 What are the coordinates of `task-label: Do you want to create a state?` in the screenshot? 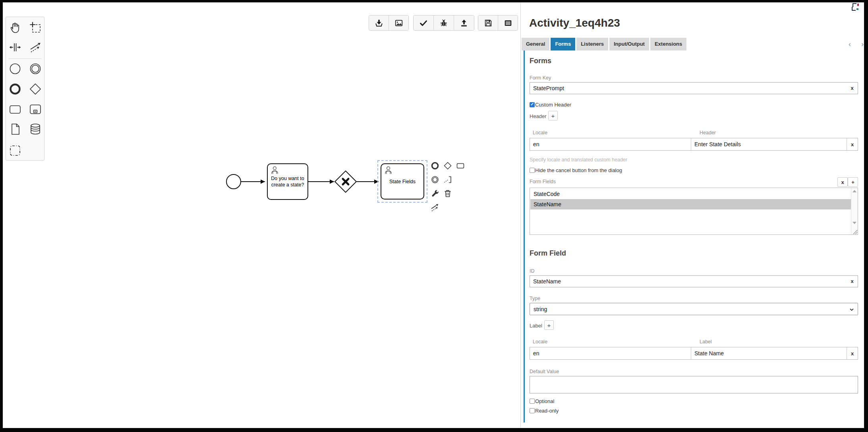 It's located at (288, 182).